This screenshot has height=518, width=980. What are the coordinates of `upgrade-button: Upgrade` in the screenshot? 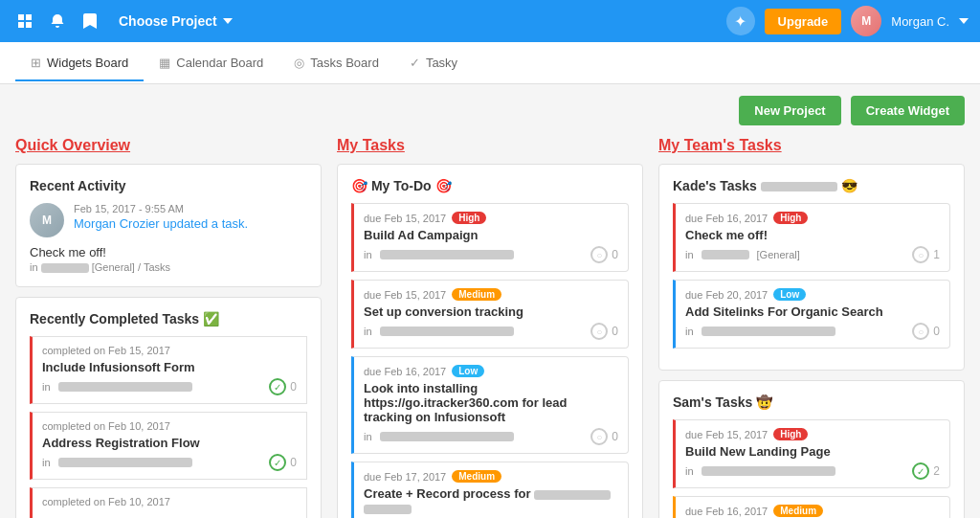 It's located at (804, 21).